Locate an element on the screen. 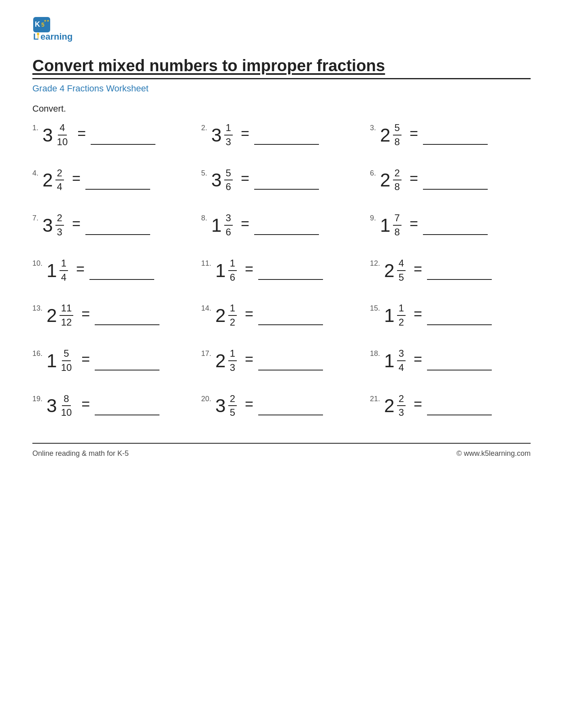 The height and width of the screenshot is (728, 563). problem-number: 15. is located at coordinates (375, 307).